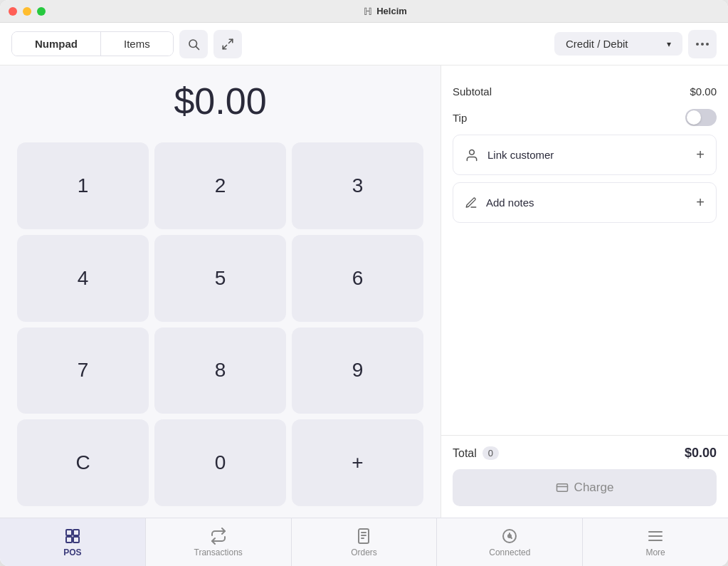 This screenshot has width=728, height=566. Describe the element at coordinates (618, 44) in the screenshot. I see `payment-method-selector: Credit / Debit ▾` at that location.